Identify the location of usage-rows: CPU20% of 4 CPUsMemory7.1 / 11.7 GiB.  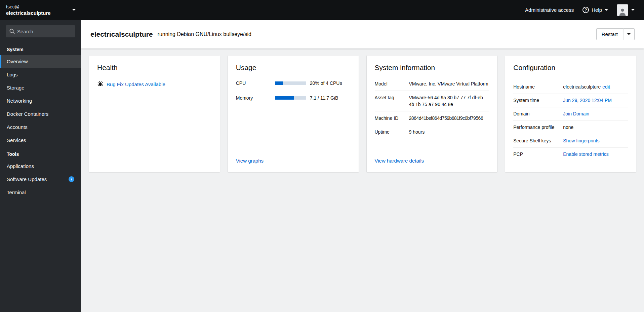
(293, 95).